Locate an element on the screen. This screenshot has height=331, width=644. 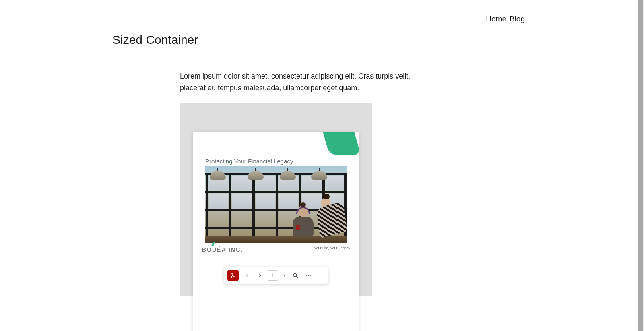
body-text: Lorem ipsum dolor sit amet, consectetur … is located at coordinates (306, 82).